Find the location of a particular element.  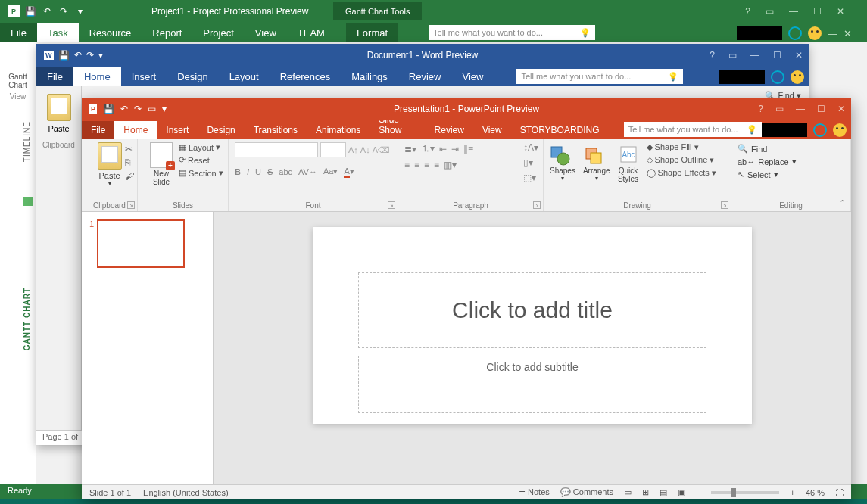

font-color-button: A▾ is located at coordinates (348, 171).